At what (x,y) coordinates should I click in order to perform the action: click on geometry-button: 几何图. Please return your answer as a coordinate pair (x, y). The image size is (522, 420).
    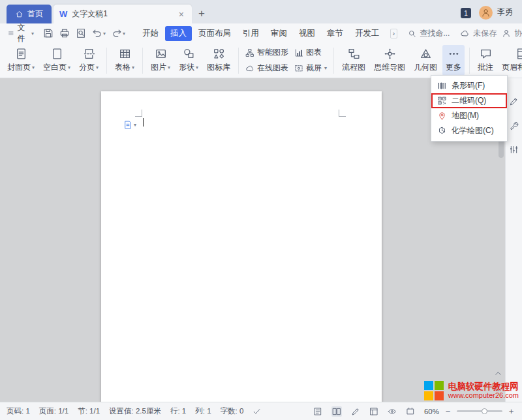
    Looking at the image, I should click on (425, 60).